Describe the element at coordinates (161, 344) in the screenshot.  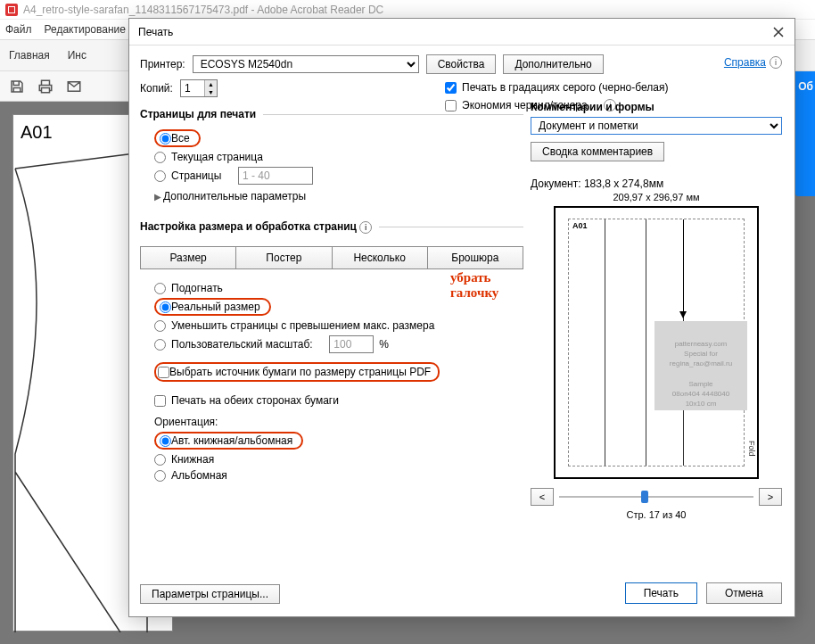
I see `radio-custom` at that location.